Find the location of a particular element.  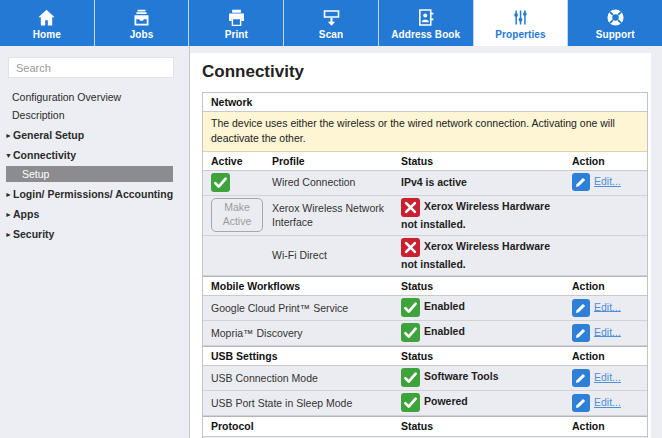

properties-sliders-icon is located at coordinates (520, 18).